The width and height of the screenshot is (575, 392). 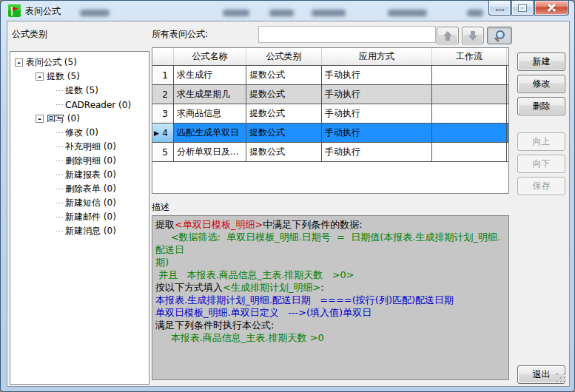 I want to click on grid-header: 公式名称公式类别应用方式工作流, so click(x=330, y=57).